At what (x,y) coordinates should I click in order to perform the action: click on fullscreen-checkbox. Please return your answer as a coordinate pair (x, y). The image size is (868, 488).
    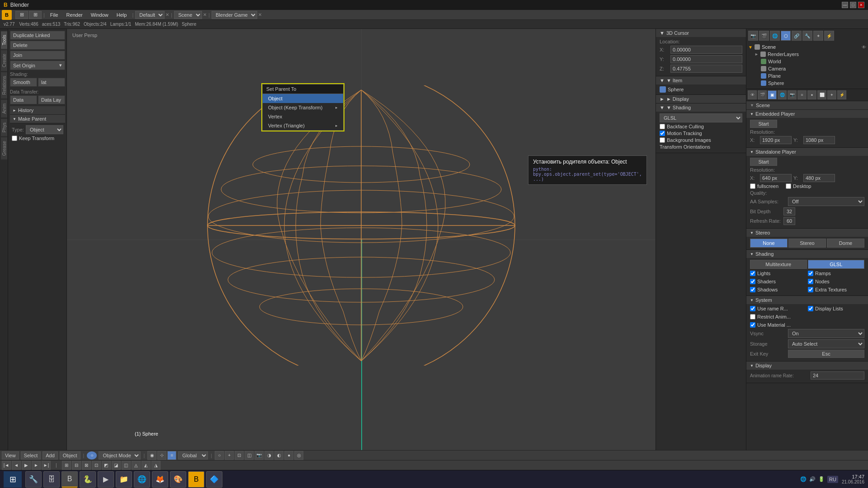
    Looking at the image, I should click on (753, 186).